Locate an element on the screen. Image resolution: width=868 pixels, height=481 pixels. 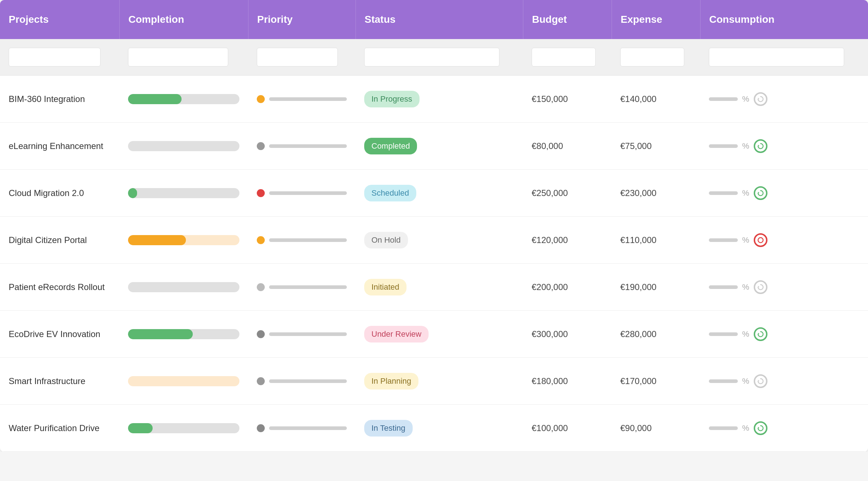
budget-cell: €300,000 is located at coordinates (567, 334).